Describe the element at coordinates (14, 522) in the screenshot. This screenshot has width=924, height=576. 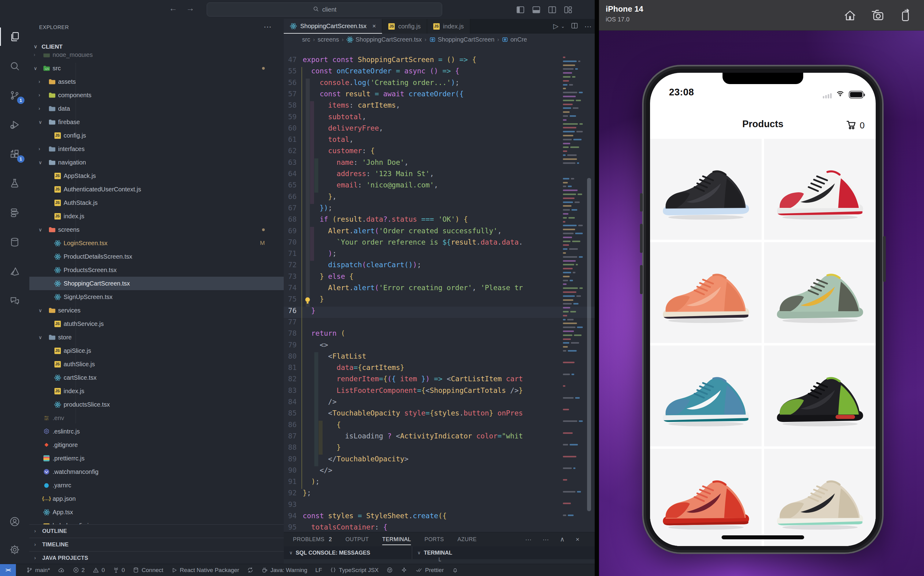
I see `activity-account-icon` at that location.